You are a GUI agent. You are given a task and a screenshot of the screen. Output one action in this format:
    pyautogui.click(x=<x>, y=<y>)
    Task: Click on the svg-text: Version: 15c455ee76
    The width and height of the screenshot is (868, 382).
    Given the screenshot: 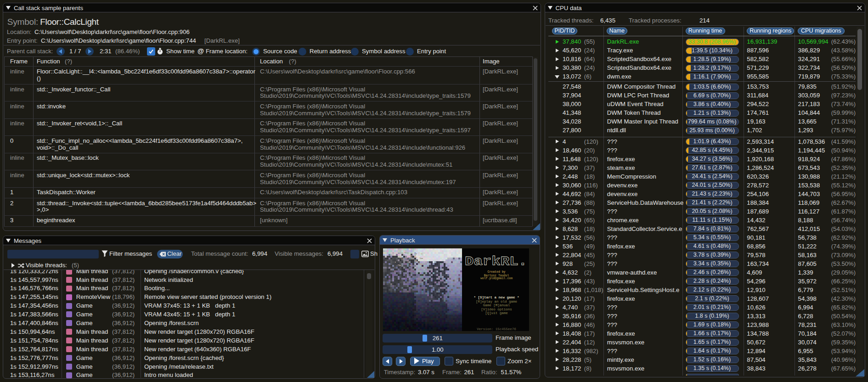 What is the action you would take?
    pyautogui.click(x=496, y=329)
    